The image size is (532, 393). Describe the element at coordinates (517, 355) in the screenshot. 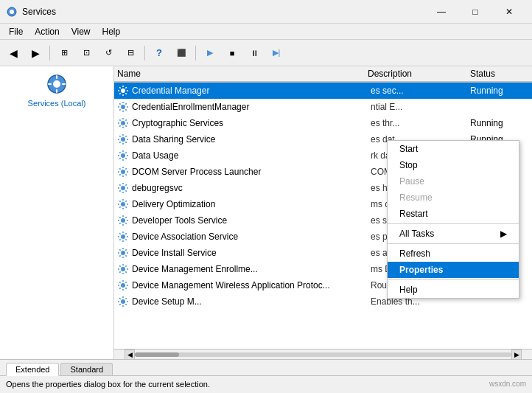

I see `scroll-right-btn: ▶` at that location.